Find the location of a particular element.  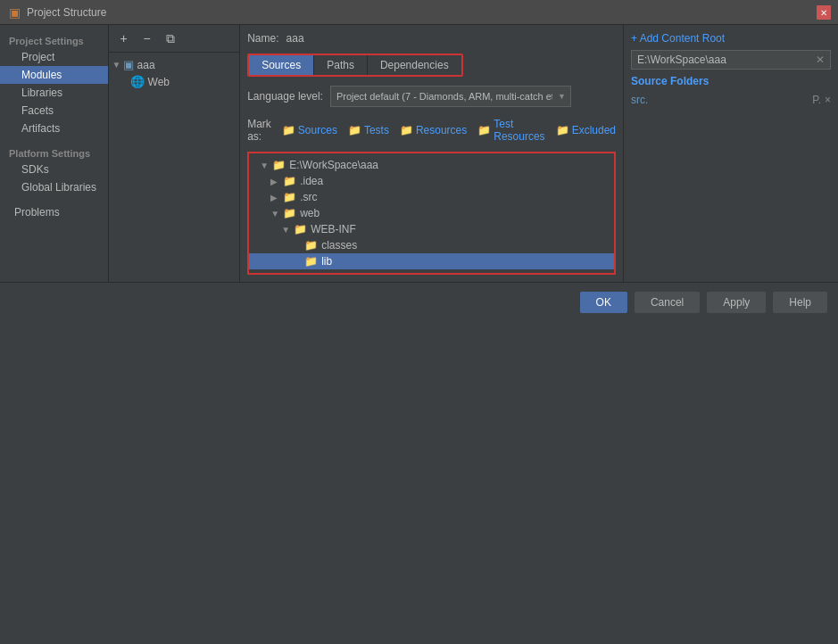

mark-tests-label: Tests is located at coordinates (377, 130).